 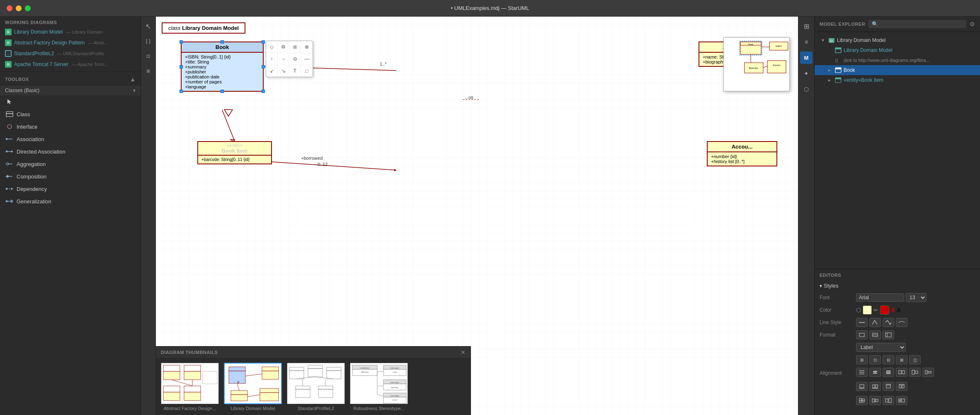 What do you see at coordinates (830, 80) in the screenshot?
I see `tree-expand-bookitem: ▸` at bounding box center [830, 80].